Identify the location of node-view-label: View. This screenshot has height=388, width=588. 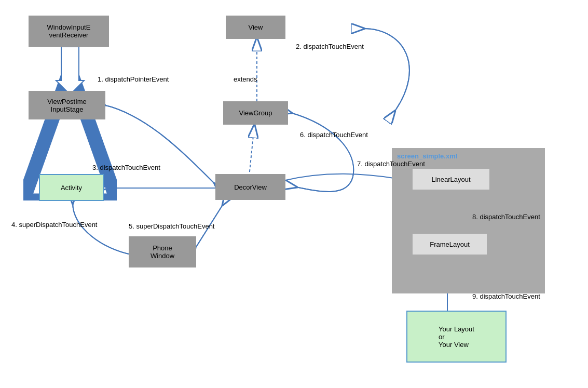
(256, 27).